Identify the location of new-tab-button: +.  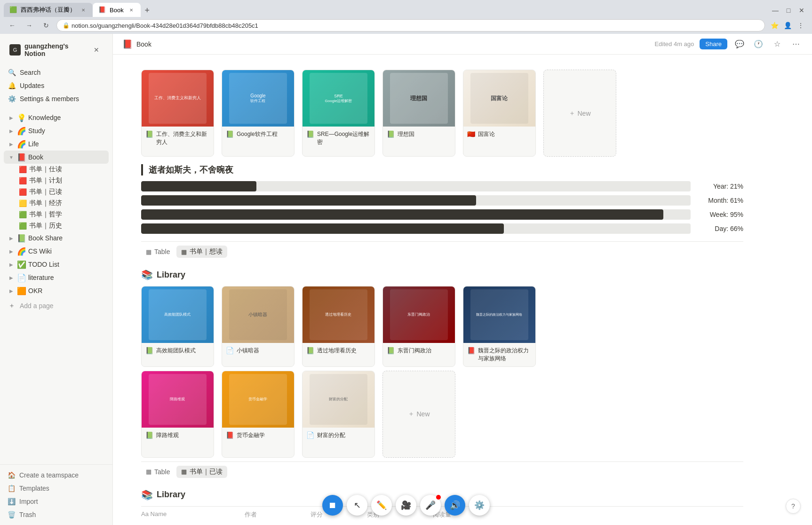
(147, 10).